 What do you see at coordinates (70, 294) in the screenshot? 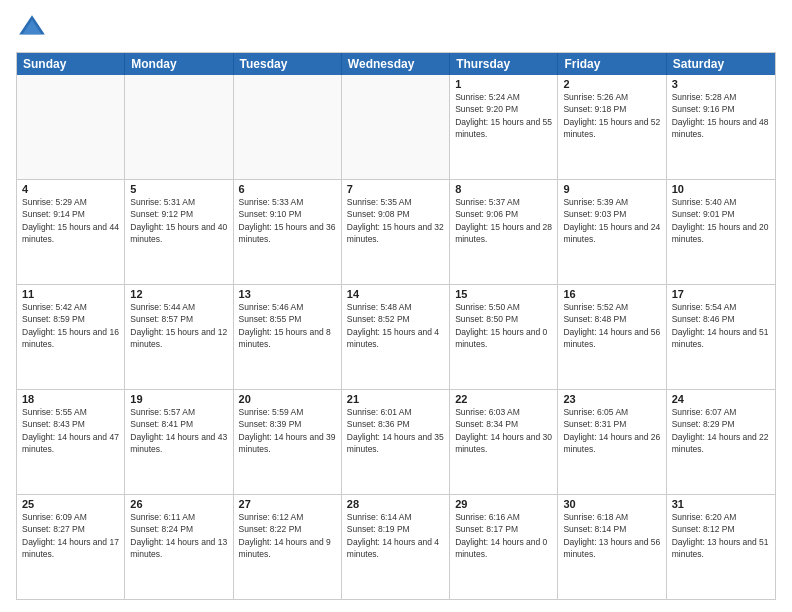
I see `day-number: 11` at bounding box center [70, 294].